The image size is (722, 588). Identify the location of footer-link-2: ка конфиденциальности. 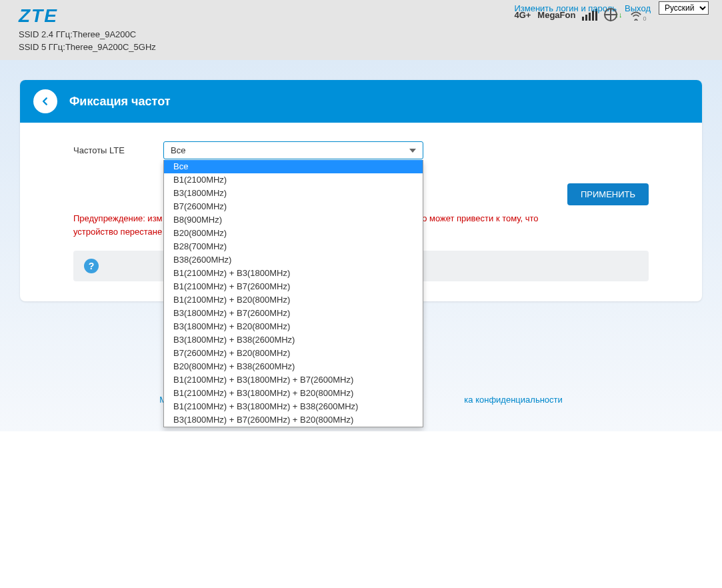
(513, 400).